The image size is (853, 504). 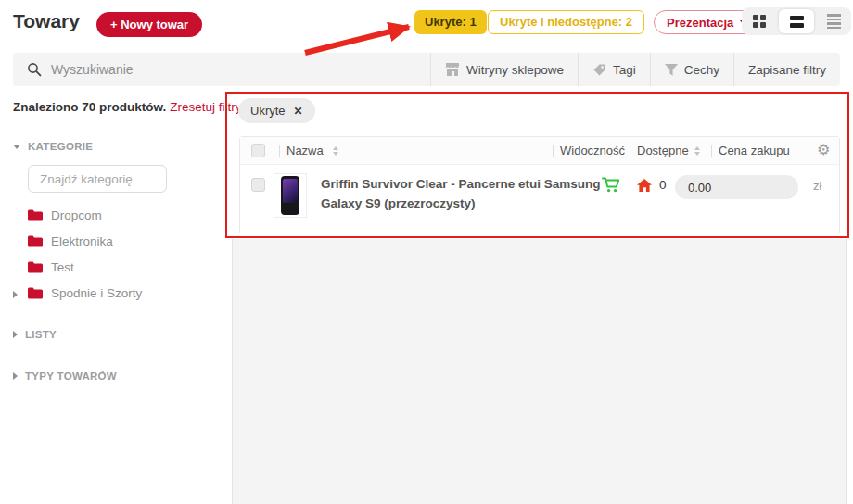 What do you see at coordinates (692, 69) in the screenshot?
I see `features-button: Cechy` at bounding box center [692, 69].